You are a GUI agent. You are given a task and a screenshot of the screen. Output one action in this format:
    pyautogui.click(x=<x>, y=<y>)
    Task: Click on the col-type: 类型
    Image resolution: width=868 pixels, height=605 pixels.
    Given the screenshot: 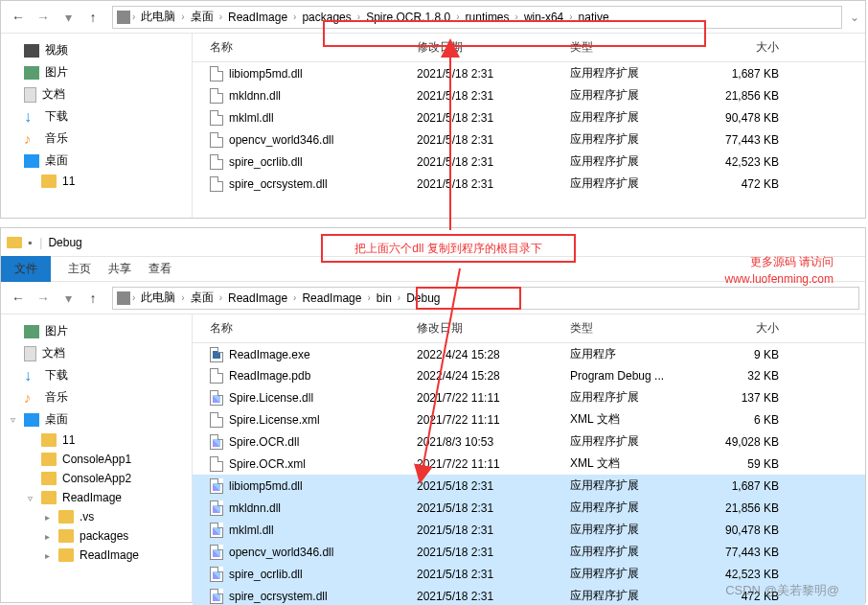 What is the action you would take?
    pyautogui.click(x=637, y=328)
    